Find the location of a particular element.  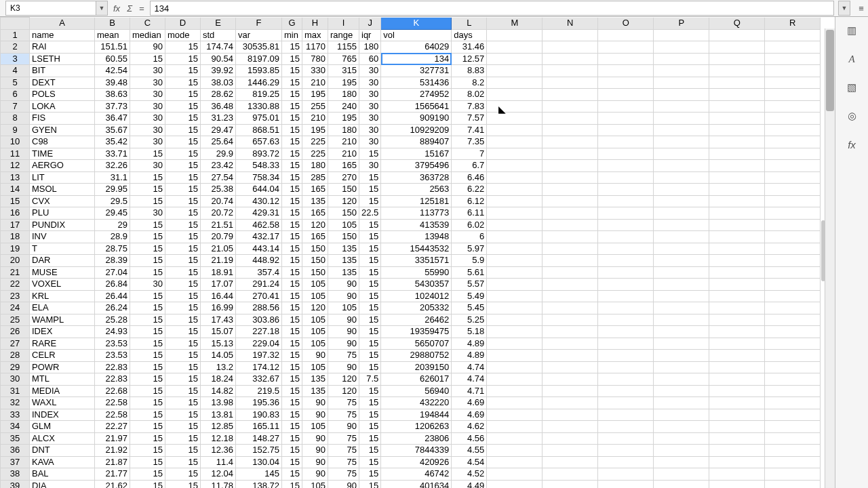

cell: DNT is located at coordinates (62, 451).